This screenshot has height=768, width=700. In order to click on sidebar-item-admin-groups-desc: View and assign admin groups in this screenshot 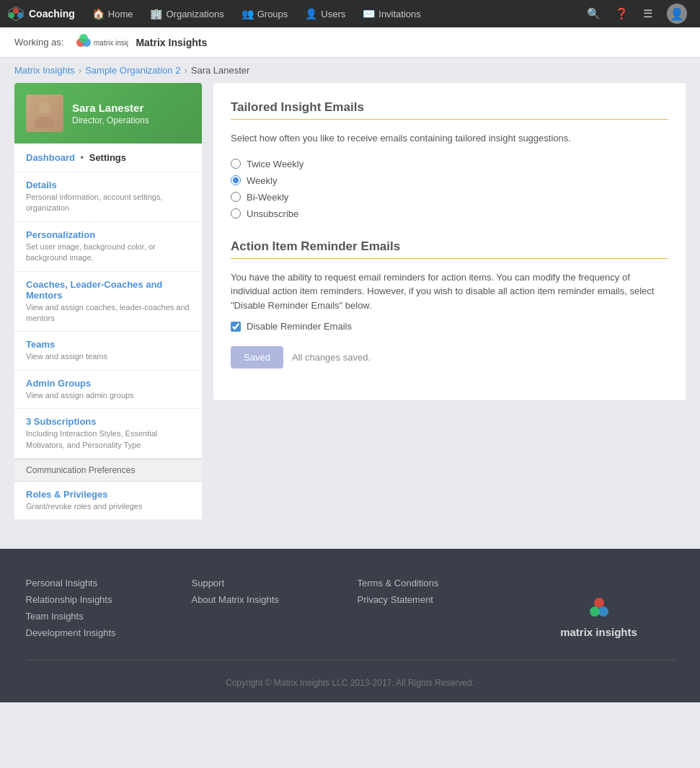, I will do `click(108, 395)`.